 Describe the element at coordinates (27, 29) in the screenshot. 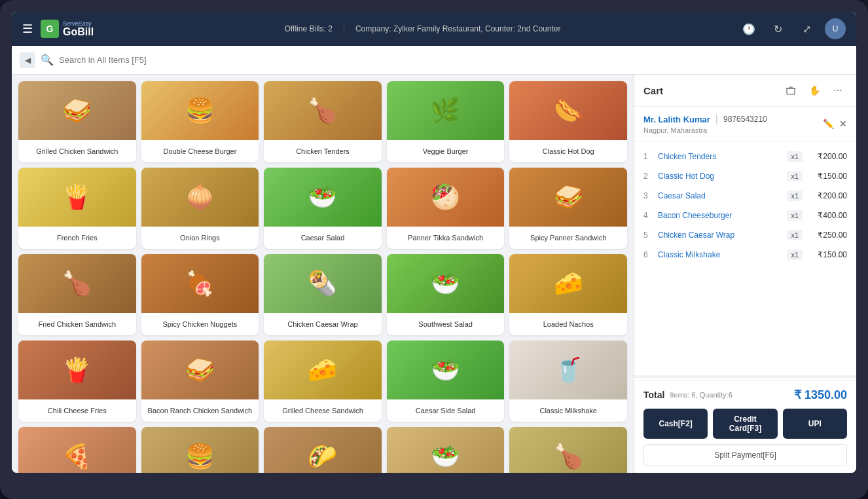

I see `menu-icon: ☰` at that location.